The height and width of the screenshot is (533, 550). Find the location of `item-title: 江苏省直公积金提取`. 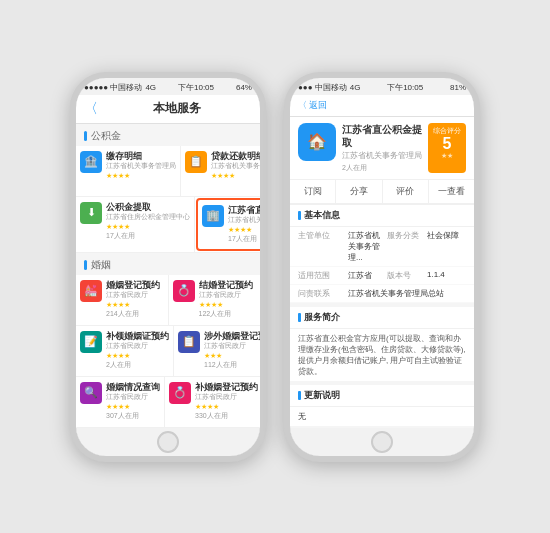

item-title: 江苏省直公积金提取 is located at coordinates (244, 210).